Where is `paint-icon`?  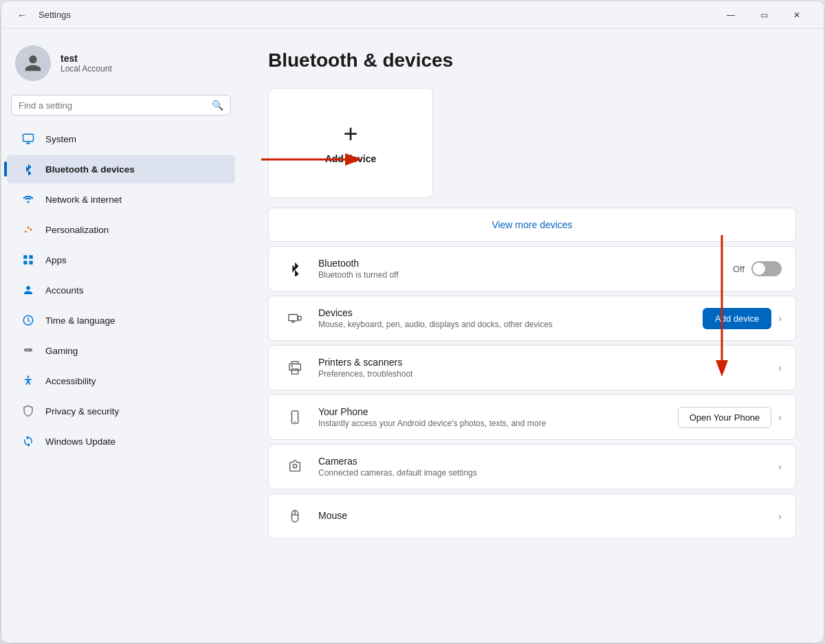
paint-icon is located at coordinates (28, 230).